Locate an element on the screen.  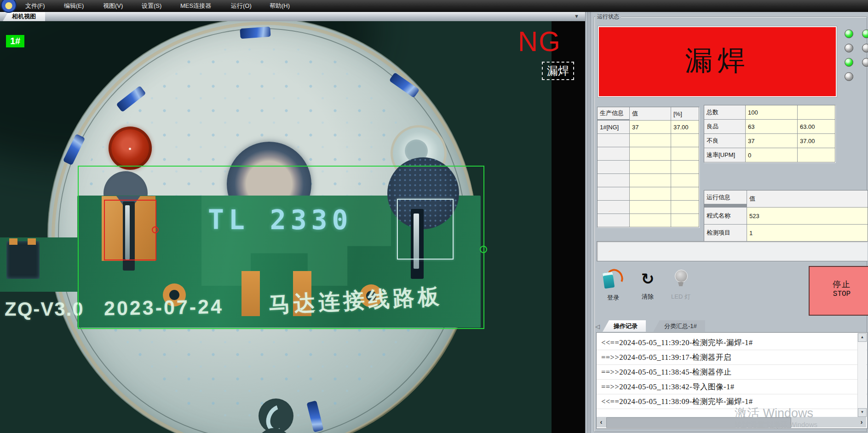
run-label: 程式名称 is located at coordinates (725, 216).